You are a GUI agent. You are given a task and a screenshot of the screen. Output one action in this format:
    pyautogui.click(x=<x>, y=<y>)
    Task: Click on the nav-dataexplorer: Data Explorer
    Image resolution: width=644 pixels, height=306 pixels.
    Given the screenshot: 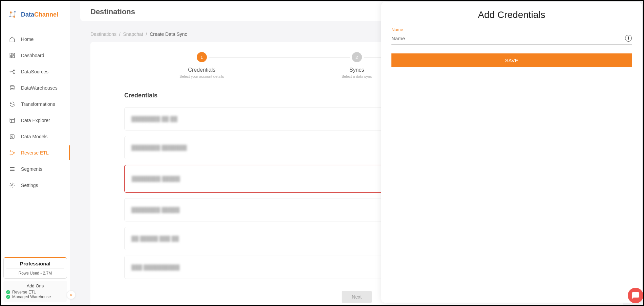 What is the action you would take?
    pyautogui.click(x=35, y=120)
    